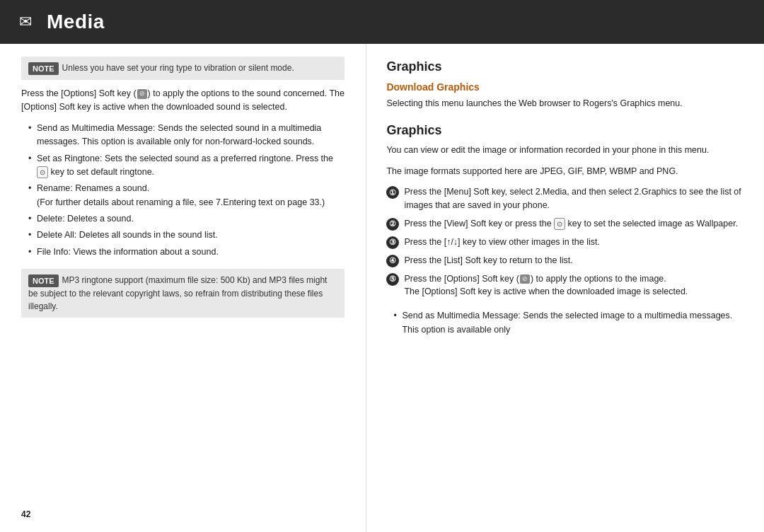  I want to click on list-item: Delete All: Deletes all sounds in the so…, so click(187, 235).